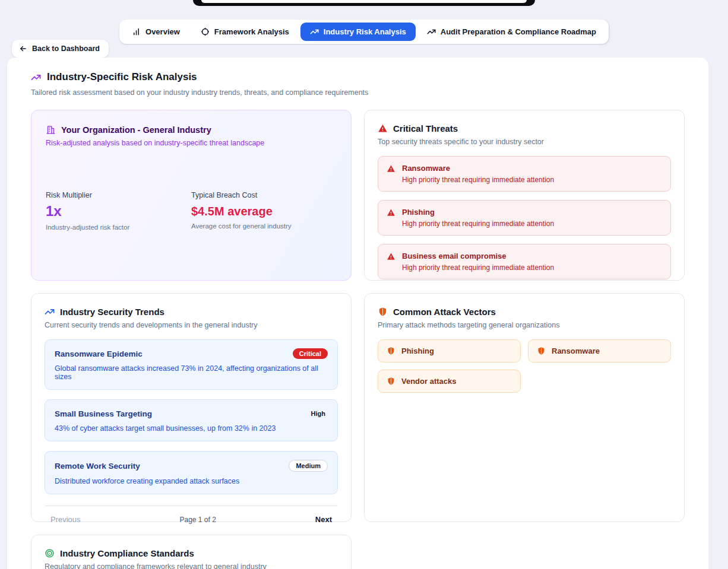 Image resolution: width=728 pixels, height=569 pixels. Describe the element at coordinates (429, 381) in the screenshot. I see `vector-label: Vendor attacks` at that location.